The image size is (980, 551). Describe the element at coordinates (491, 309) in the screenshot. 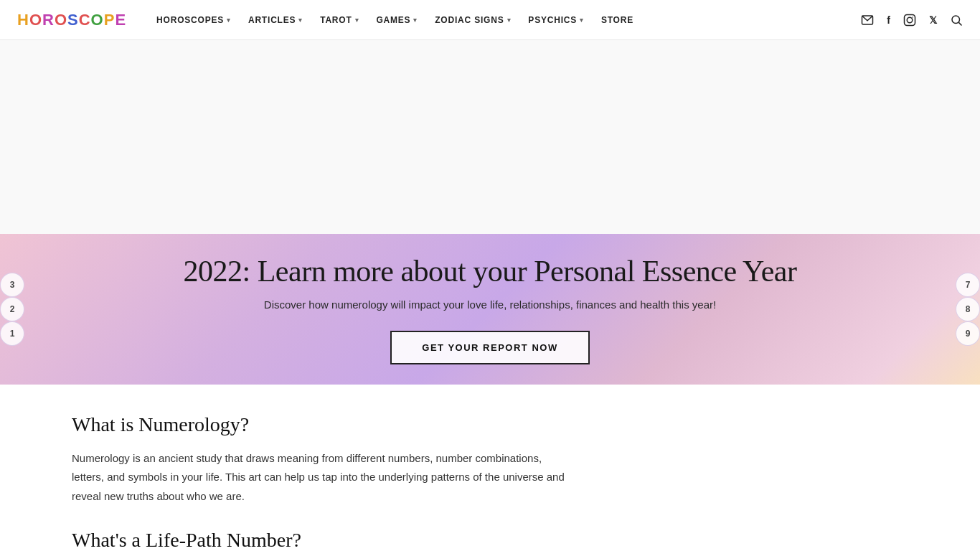

I see `hero-content: 2022: Learn more about your Personal Ess…` at that location.